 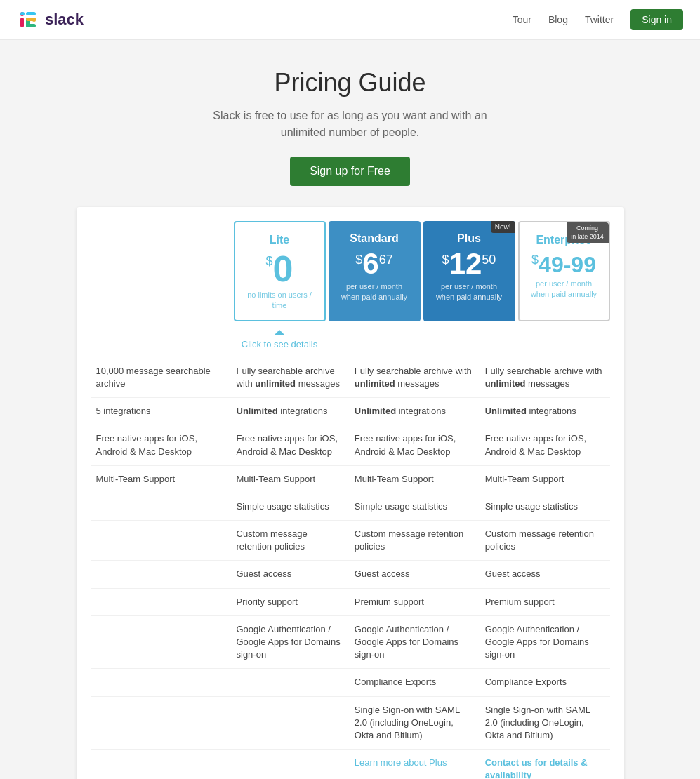 What do you see at coordinates (414, 602) in the screenshot?
I see `feature-cell-plus: Premium support` at bounding box center [414, 602].